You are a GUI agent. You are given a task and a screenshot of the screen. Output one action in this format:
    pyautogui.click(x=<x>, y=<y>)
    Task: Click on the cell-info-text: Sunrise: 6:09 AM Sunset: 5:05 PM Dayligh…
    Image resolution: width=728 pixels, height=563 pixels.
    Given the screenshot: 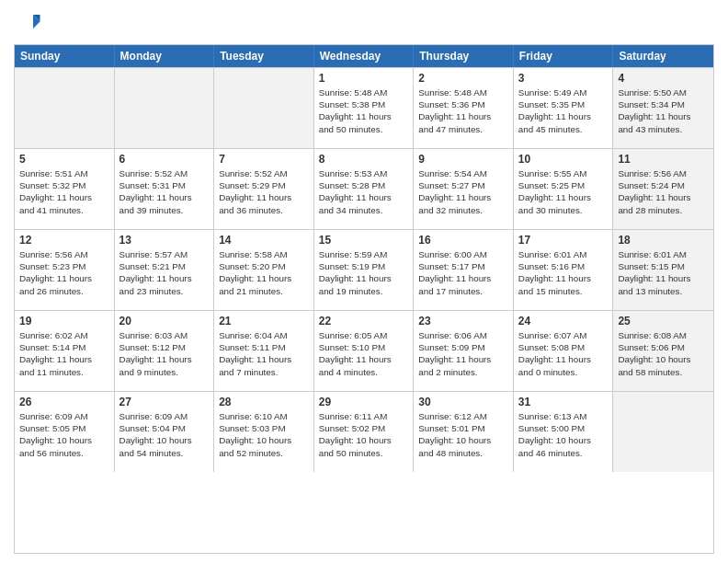 What is the action you would take?
    pyautogui.click(x=64, y=434)
    